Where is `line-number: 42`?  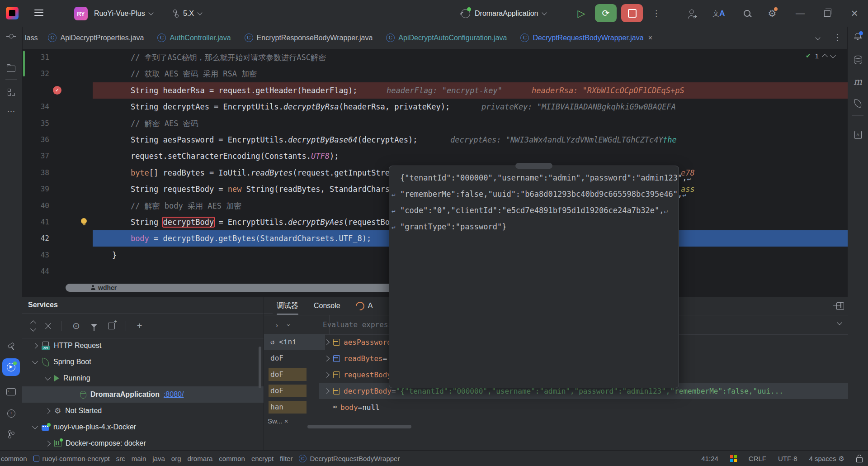 line-number: 42 is located at coordinates (36, 238).